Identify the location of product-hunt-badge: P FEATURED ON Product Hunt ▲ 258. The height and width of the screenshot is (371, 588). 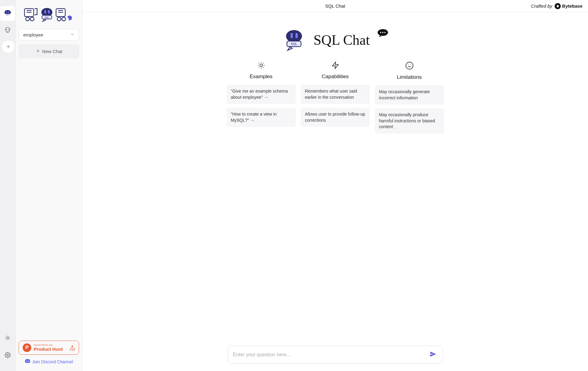
(49, 348).